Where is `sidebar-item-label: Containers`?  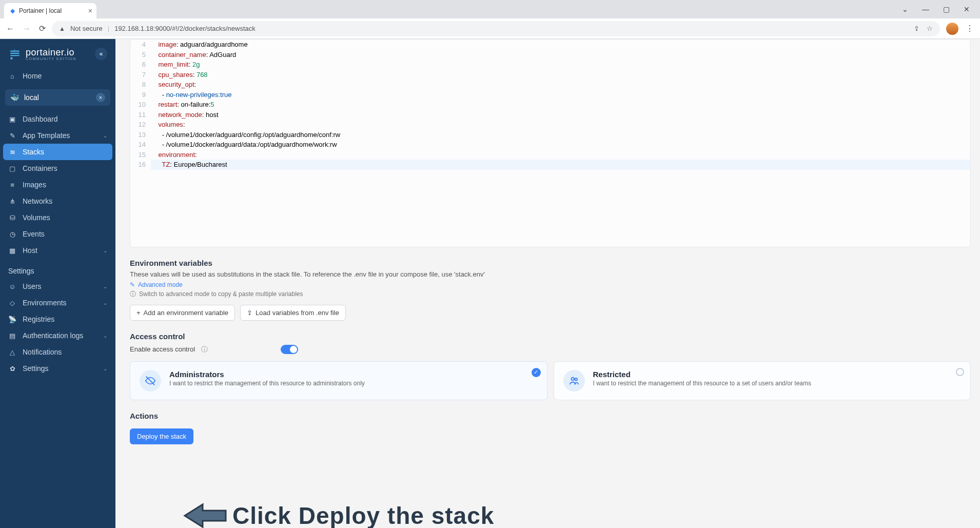 sidebar-item-label: Containers is located at coordinates (40, 168).